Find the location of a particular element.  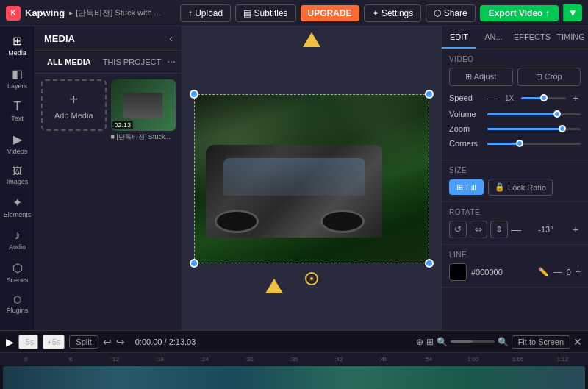

sidebar-item-text: T Text is located at coordinates (18, 111).